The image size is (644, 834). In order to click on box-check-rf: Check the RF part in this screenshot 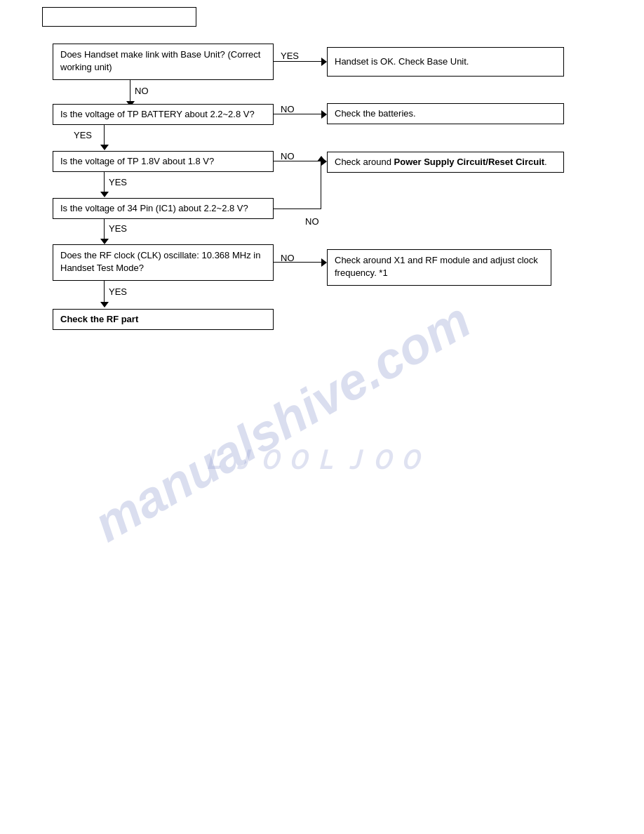, I will do `click(163, 319)`.